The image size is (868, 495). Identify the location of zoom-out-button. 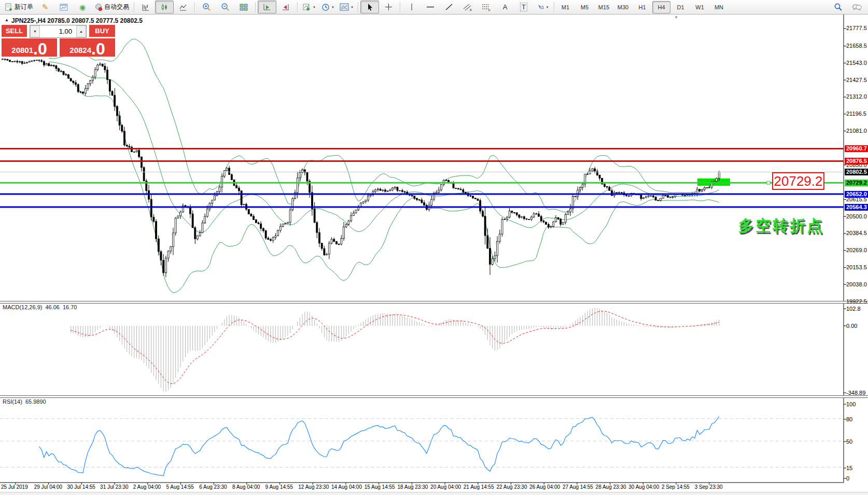
(225, 7).